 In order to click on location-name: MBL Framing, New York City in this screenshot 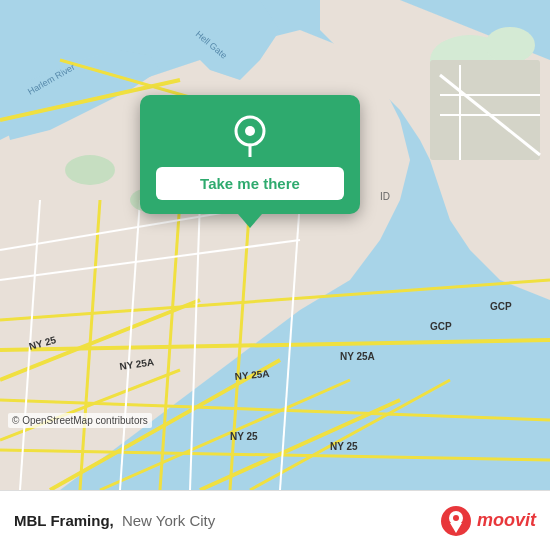, I will do `click(114, 520)`.